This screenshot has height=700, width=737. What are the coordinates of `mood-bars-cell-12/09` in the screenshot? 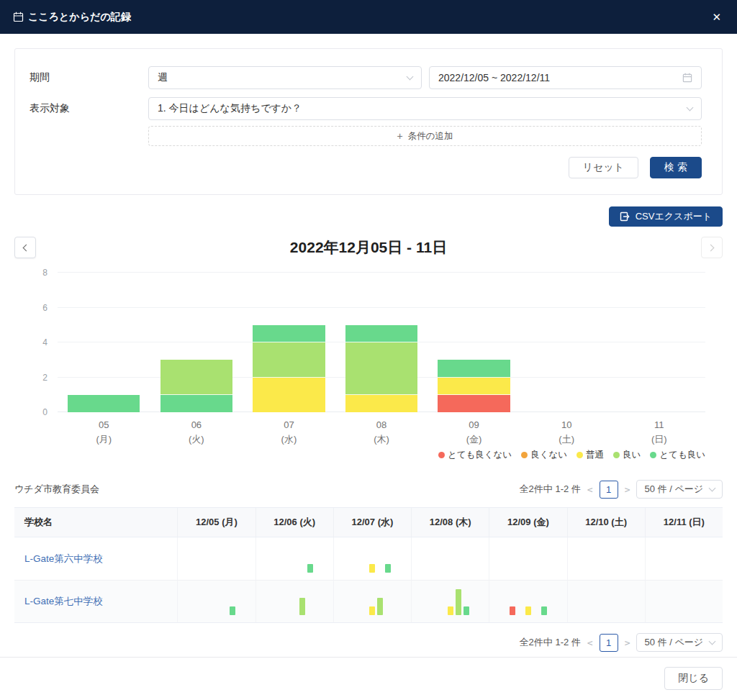 It's located at (528, 601).